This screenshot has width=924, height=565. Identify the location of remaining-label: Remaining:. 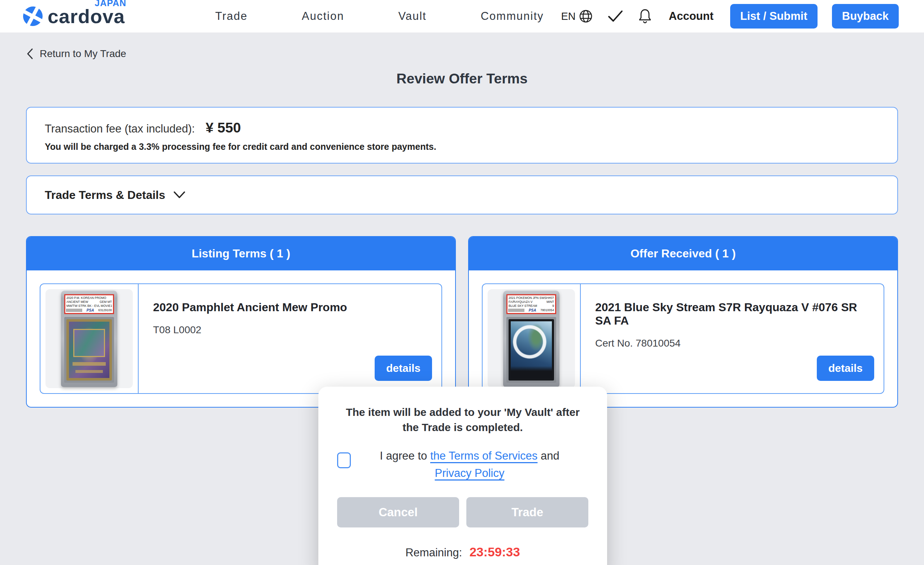
(434, 553).